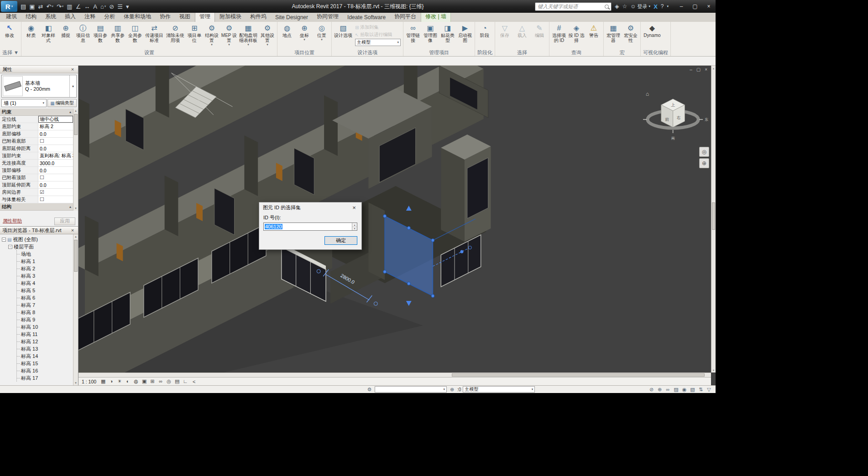  What do you see at coordinates (37, 127) in the screenshot?
I see `property-row: 底部约束标高 2` at bounding box center [37, 127].